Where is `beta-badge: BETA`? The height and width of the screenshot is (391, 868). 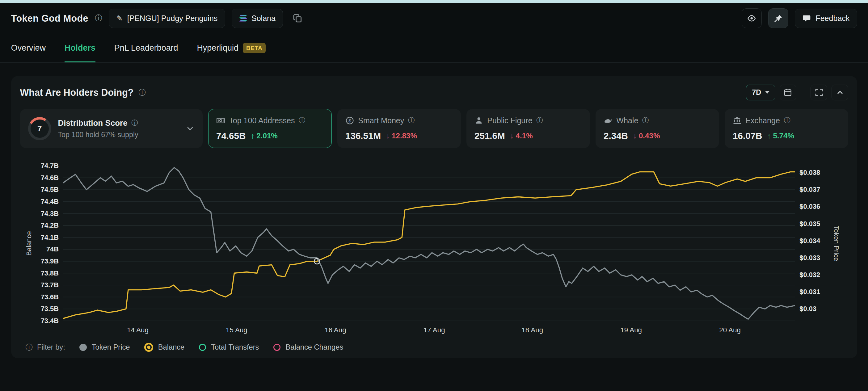
beta-badge: BETA is located at coordinates (254, 48).